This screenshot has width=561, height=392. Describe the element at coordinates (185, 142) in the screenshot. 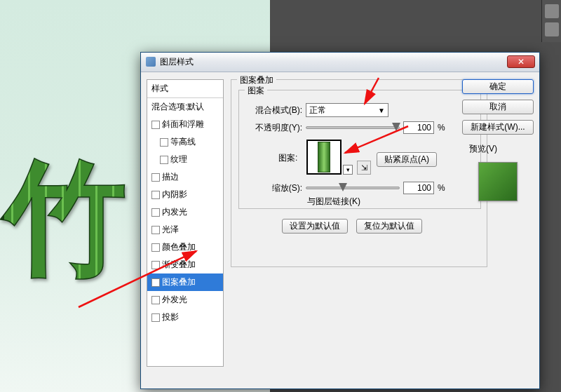

I see `effect-row-等高线: 等高线` at that location.